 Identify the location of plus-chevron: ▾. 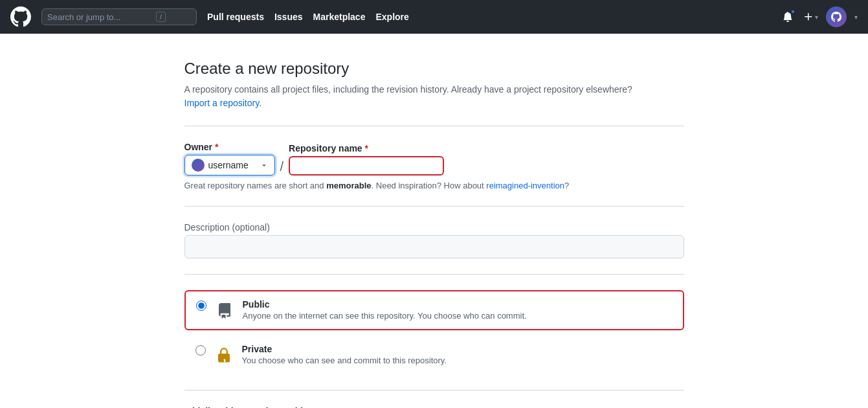
(817, 17).